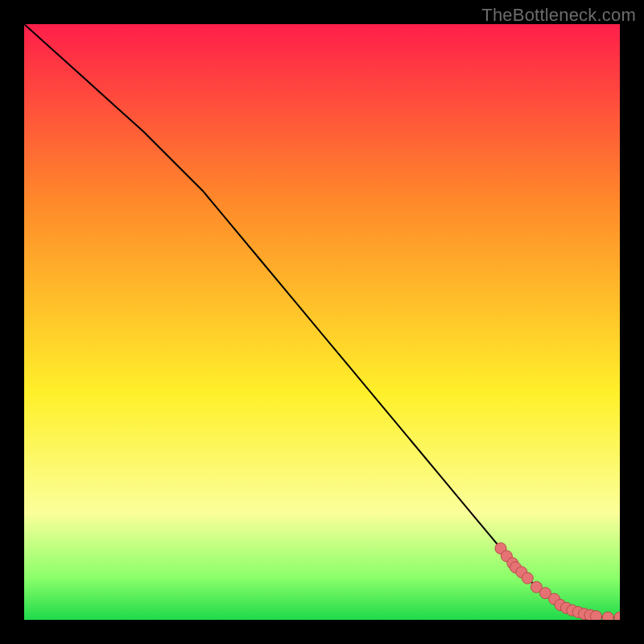 This screenshot has width=644, height=644. Describe the element at coordinates (559, 15) in the screenshot. I see `watermark-text: TheBottleneck.com` at that location.